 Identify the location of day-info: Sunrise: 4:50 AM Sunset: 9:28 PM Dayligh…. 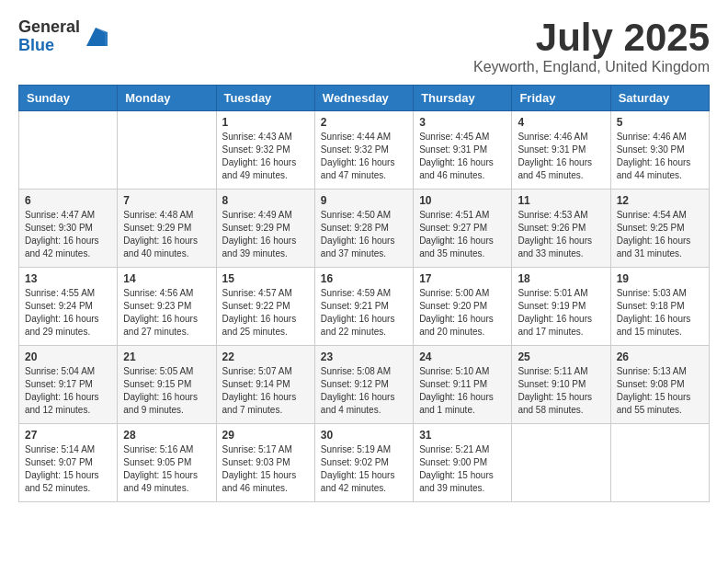
(364, 235).